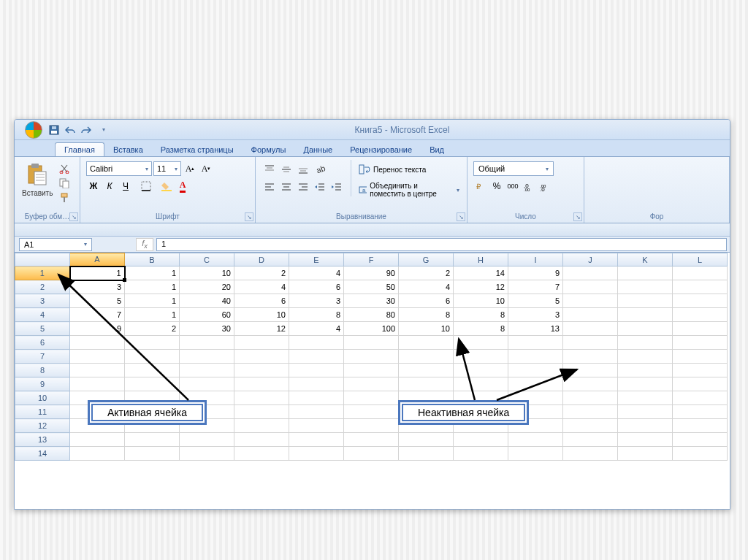  Describe the element at coordinates (80, 149) in the screenshot. I see `tab-Главная: Главная` at that location.